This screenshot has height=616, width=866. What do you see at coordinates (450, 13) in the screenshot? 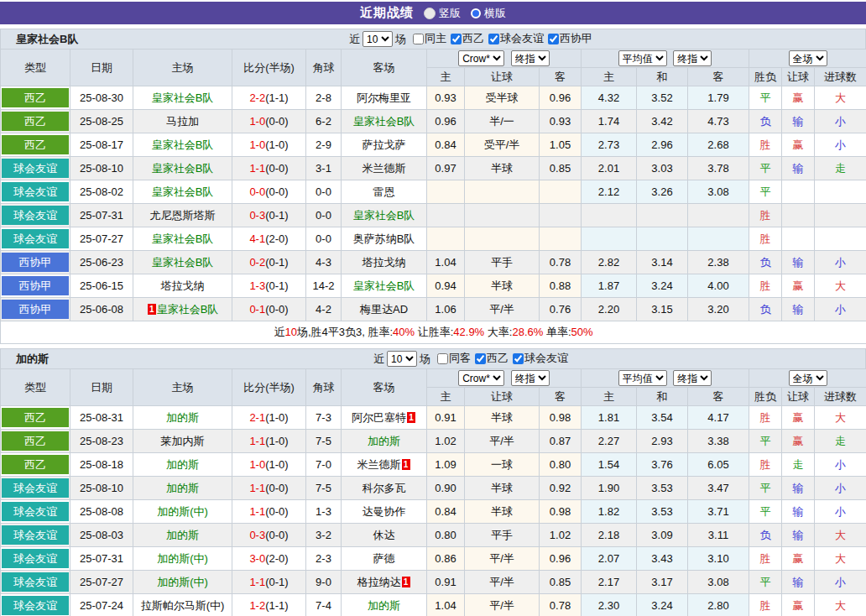
I see `radio-vertical-label: 竖版` at bounding box center [450, 13].